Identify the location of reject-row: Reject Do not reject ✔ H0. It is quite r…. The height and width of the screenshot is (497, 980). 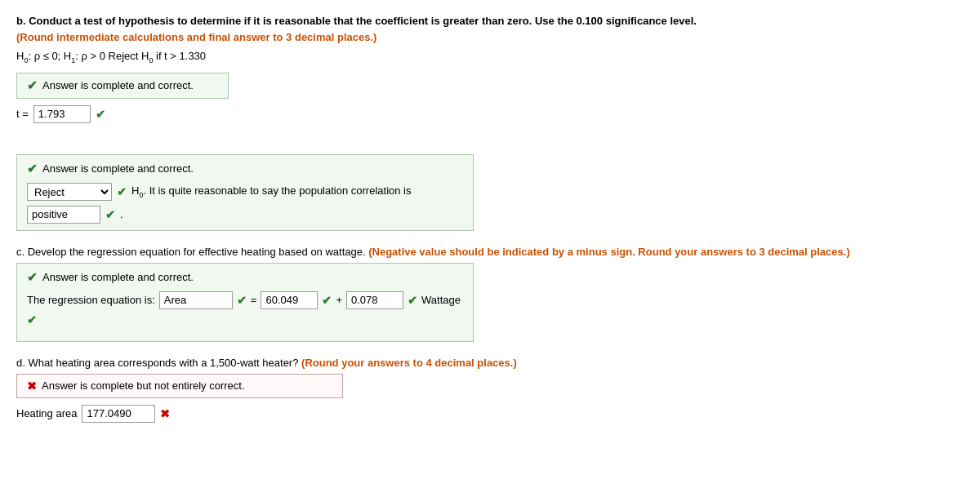
(245, 203).